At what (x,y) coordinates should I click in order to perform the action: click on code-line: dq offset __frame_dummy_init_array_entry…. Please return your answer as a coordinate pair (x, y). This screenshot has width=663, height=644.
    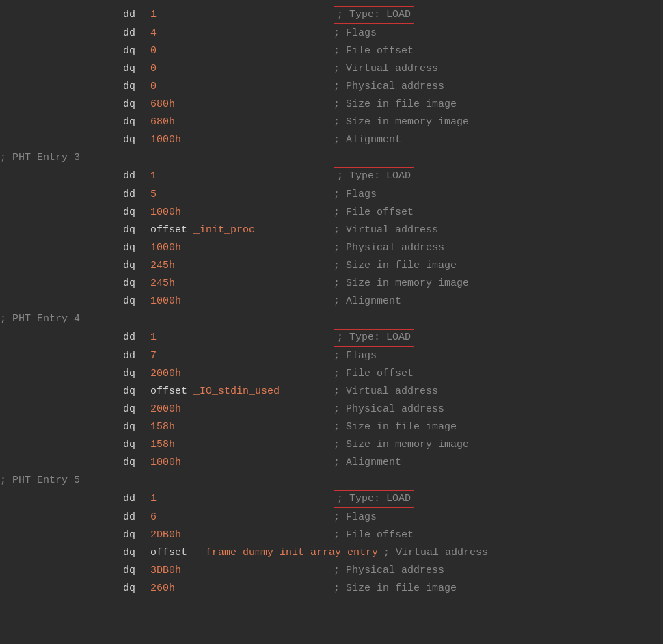
    Looking at the image, I should click on (332, 553).